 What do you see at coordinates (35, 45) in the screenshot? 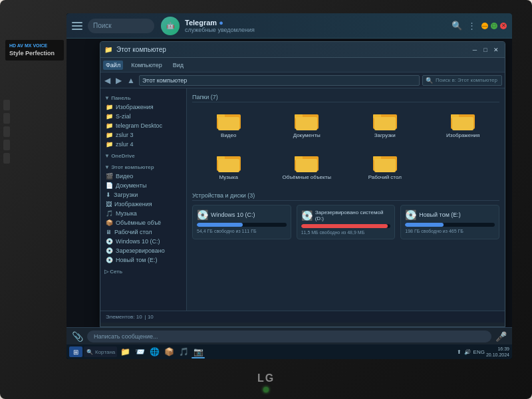
I see `brand-hd-label: HD AV MX VOICE` at bounding box center [35, 45].